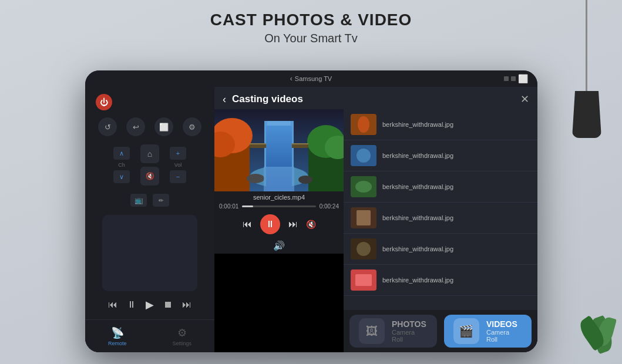  Describe the element at coordinates (394, 331) in the screenshot. I see `photos-tab: 🖼 PHOTOS Camera Roll` at that location.